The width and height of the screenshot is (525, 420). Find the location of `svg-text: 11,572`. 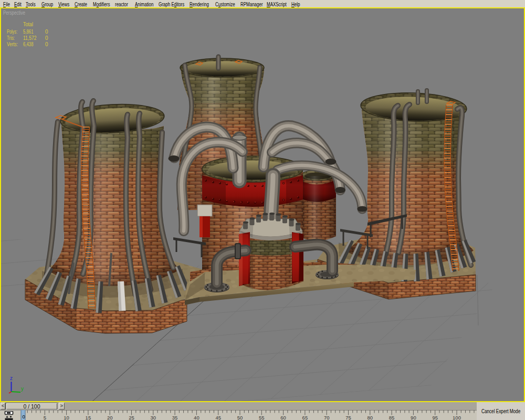

svg-text: 11,572 is located at coordinates (30, 38).